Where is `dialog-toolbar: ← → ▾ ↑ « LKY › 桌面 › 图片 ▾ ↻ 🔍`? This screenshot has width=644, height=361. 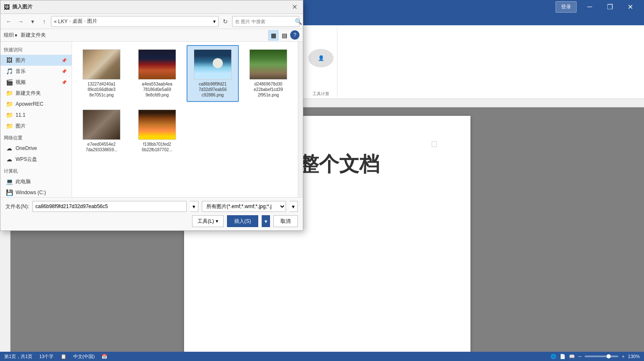
dialog-toolbar: ← → ▾ ↑ « LKY › 桌面 › 图片 ▾ ↻ 🔍 is located at coordinates (152, 21).